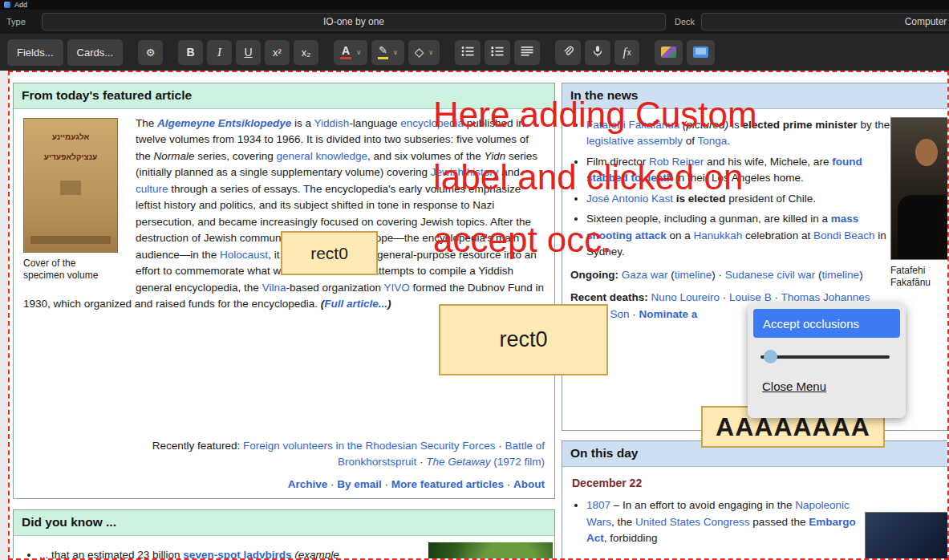 Image resolution: width=949 pixels, height=560 pixels. Describe the element at coordinates (424, 53) in the screenshot. I see `remove-formatting-button: ◇ ∨` at that location.